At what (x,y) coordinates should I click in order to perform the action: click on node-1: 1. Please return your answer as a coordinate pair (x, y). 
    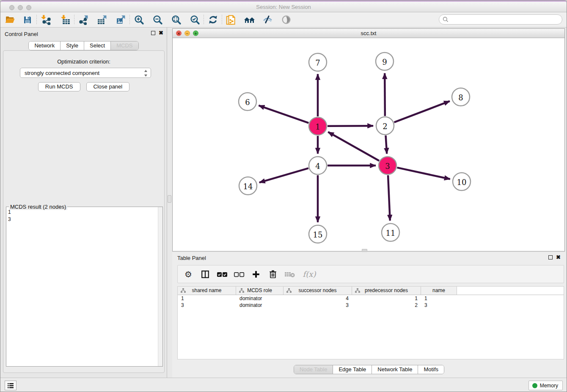
    Looking at the image, I should click on (318, 126).